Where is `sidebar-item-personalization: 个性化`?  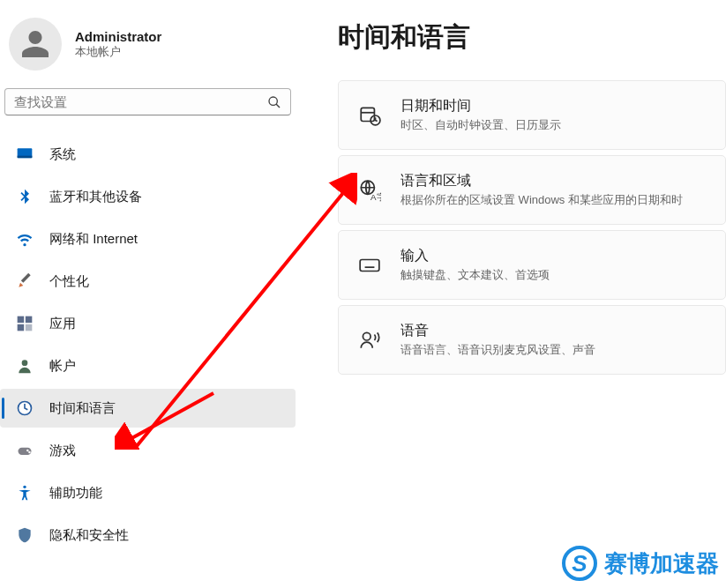 sidebar-item-personalization: 个性化 is located at coordinates (148, 281).